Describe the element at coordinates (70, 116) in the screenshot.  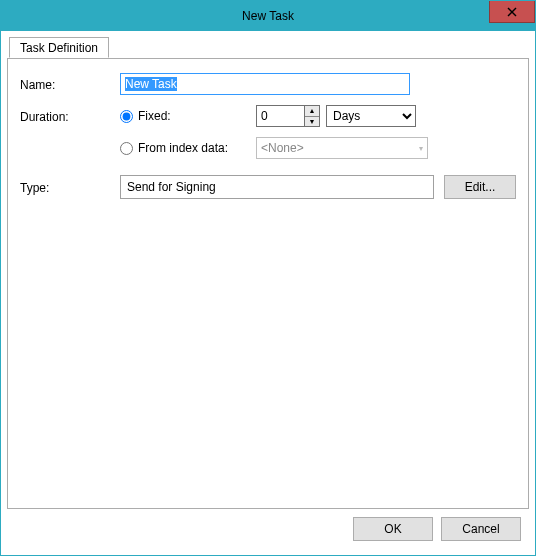
I see `label-duration: Duration:` at that location.